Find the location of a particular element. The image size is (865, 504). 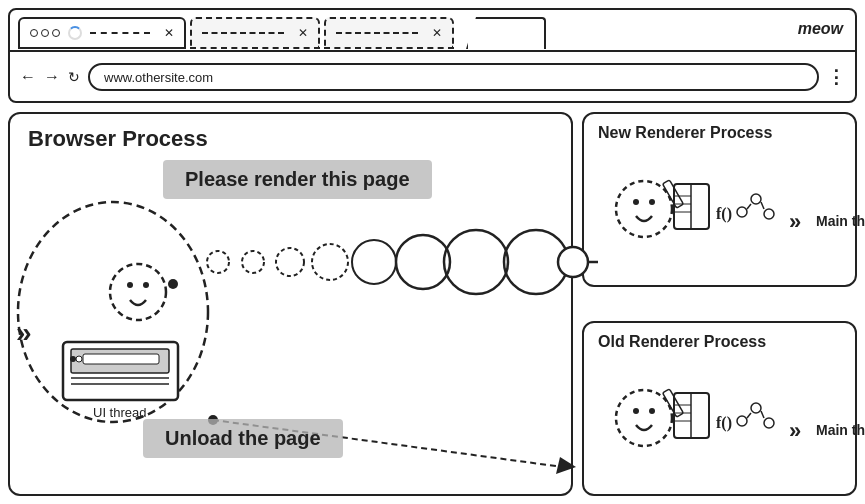

new-renderer-box: New Renderer Process f() is located at coordinates (720, 200).